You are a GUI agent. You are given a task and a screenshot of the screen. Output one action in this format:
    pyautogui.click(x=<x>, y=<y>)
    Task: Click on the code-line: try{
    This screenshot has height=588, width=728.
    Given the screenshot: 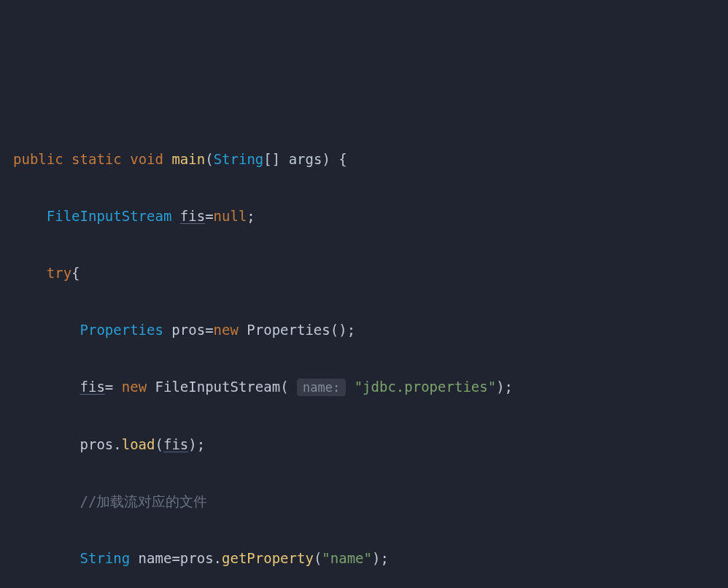 What is the action you would take?
    pyautogui.click(x=364, y=273)
    